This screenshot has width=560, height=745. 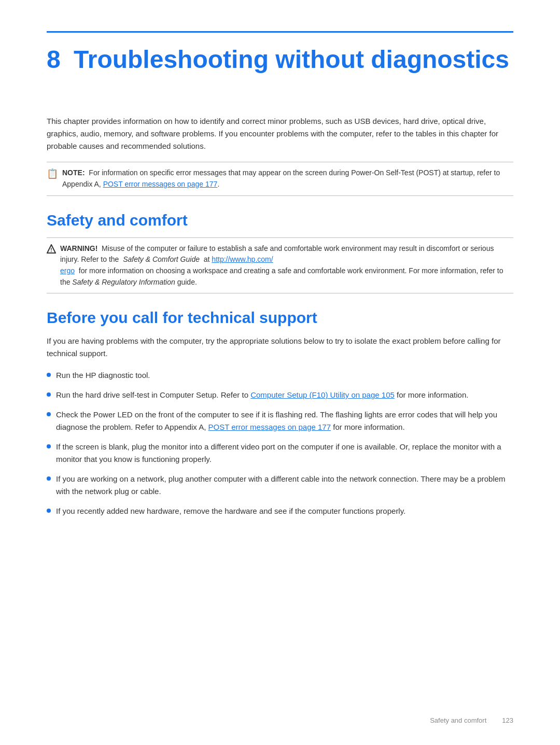 What do you see at coordinates (280, 347) in the screenshot?
I see `section2-intro: If you are having problems with the comp…` at bounding box center [280, 347].